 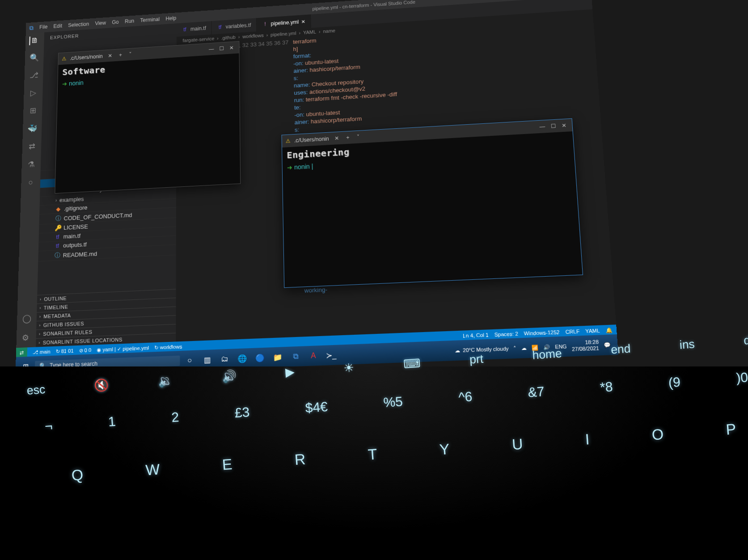 What do you see at coordinates (58, 209) in the screenshot?
I see `git-icon: ◆` at bounding box center [58, 209].